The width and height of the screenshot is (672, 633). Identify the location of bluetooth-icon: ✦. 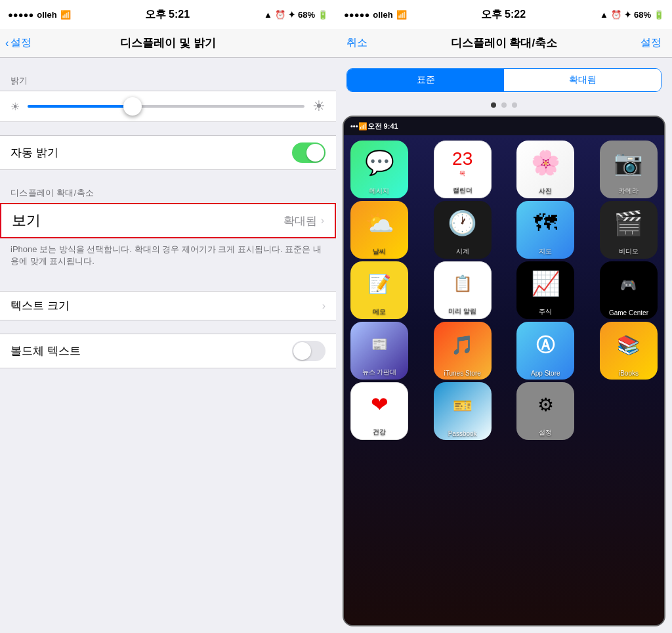
(291, 14).